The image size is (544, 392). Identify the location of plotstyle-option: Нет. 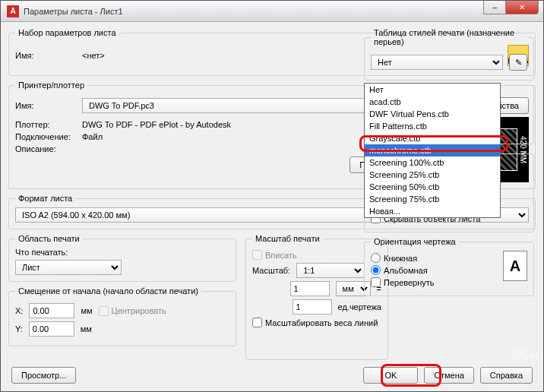
(432, 90).